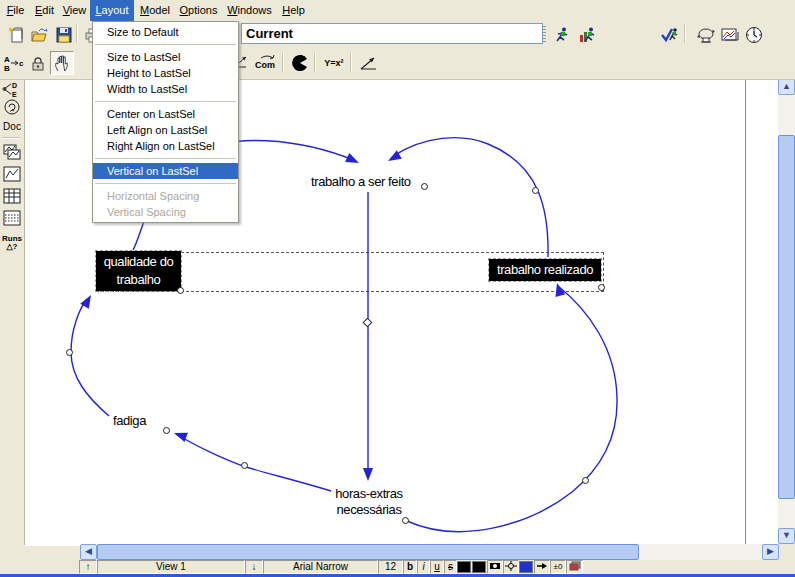  I want to click on graph-button, so click(12, 174).